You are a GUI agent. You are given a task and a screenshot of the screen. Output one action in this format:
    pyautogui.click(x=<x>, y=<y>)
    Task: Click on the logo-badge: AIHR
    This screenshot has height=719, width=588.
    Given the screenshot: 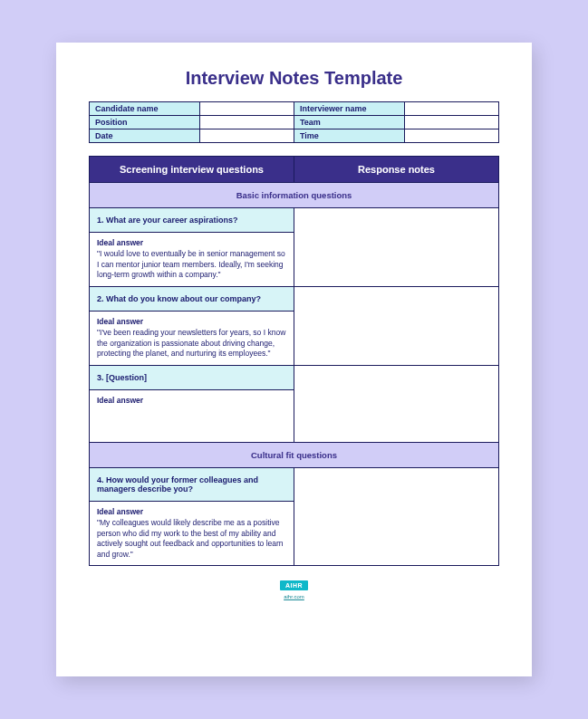 What is the action you would take?
    pyautogui.click(x=294, y=585)
    